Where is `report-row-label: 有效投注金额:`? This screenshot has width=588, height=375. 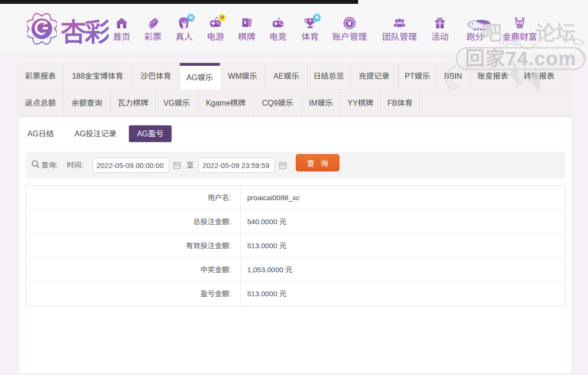
report-row-label: 有效投注金额: is located at coordinates (134, 246).